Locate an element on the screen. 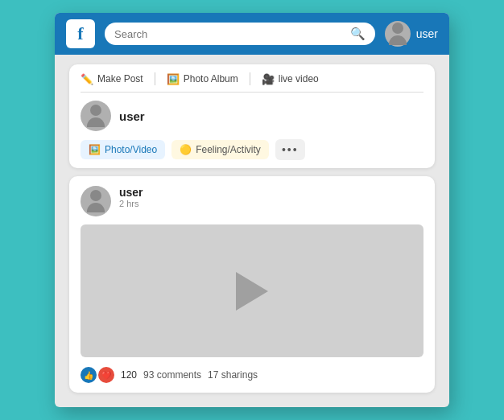  make-post-label: Make Post is located at coordinates (121, 79).